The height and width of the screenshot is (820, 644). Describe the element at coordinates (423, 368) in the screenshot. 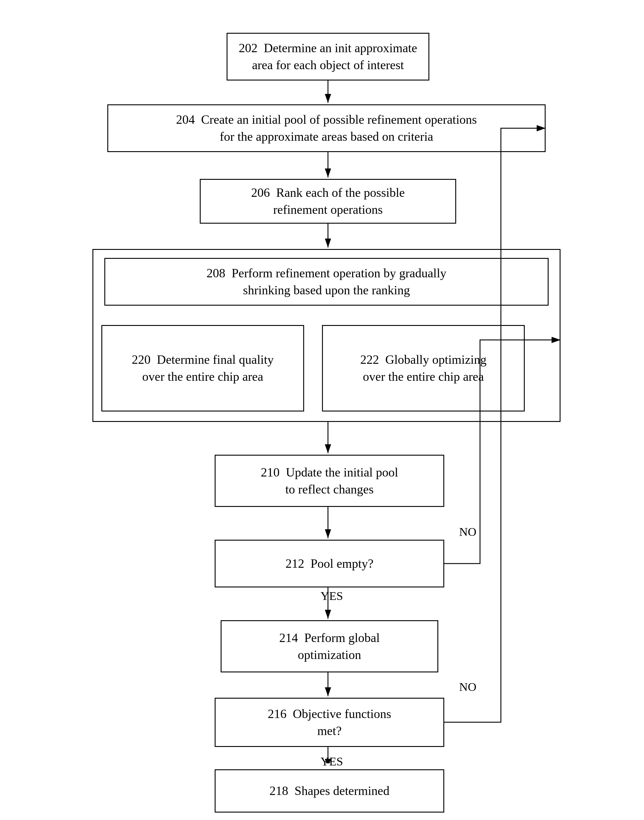

I see `box-222: 222 Globally optimizingover the entire c…` at that location.